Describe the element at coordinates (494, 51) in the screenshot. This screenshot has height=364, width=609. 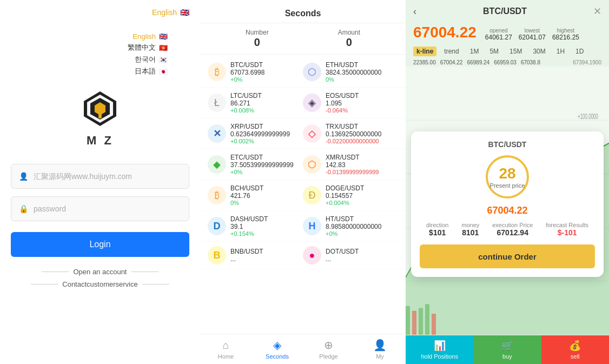
I see `tab-5m: 5M` at that location.